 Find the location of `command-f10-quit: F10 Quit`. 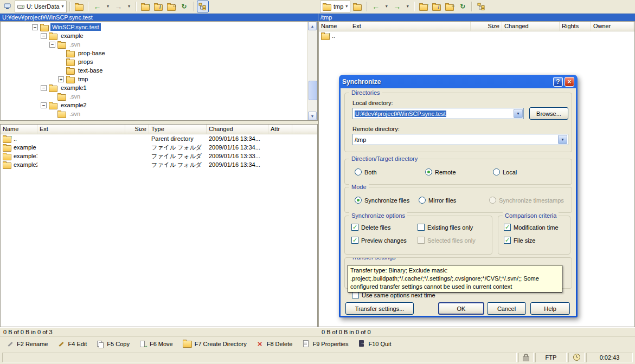

command-f10-quit: F10 Quit is located at coordinates (374, 343).